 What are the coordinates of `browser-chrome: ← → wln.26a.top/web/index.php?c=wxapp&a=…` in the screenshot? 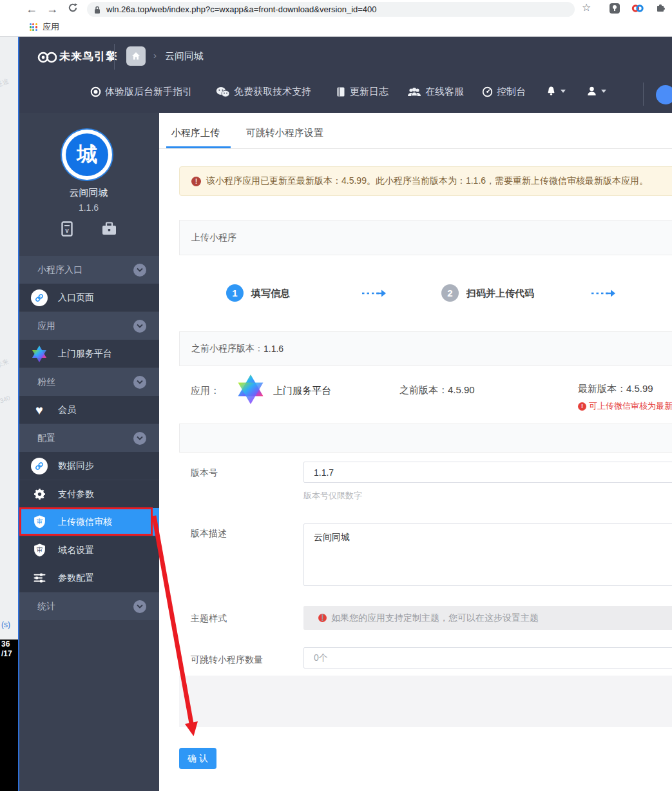 It's located at (336, 18).